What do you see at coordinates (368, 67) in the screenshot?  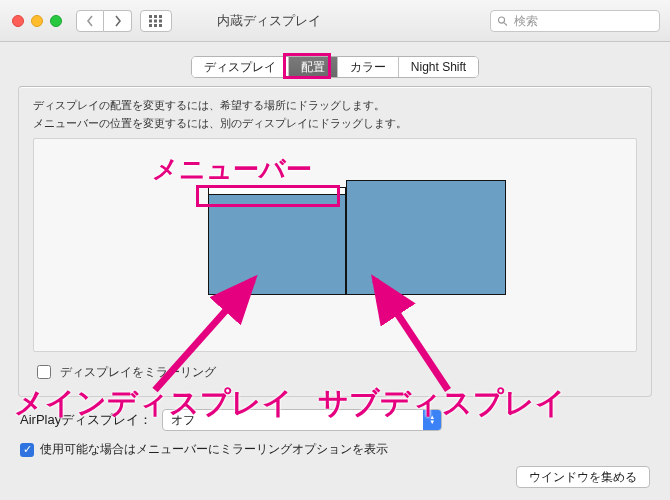 I see `tab-color: カラー` at bounding box center [368, 67].